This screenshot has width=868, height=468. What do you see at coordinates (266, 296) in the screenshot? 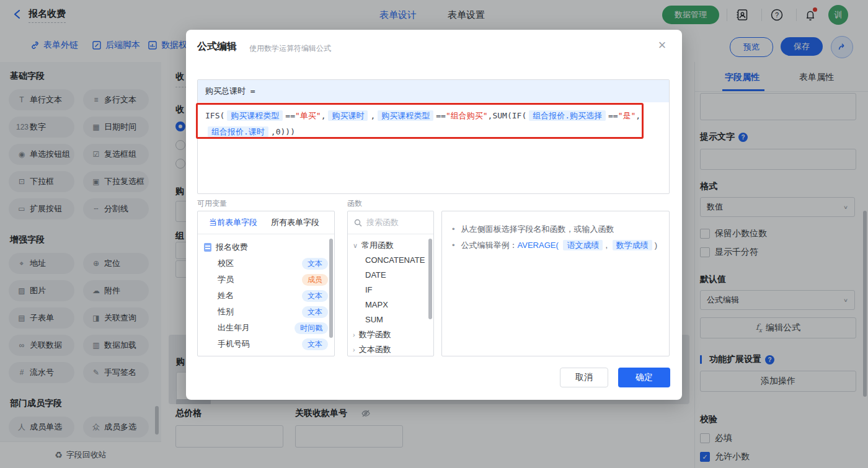
I see `variable-row: 姓名文本` at bounding box center [266, 296].